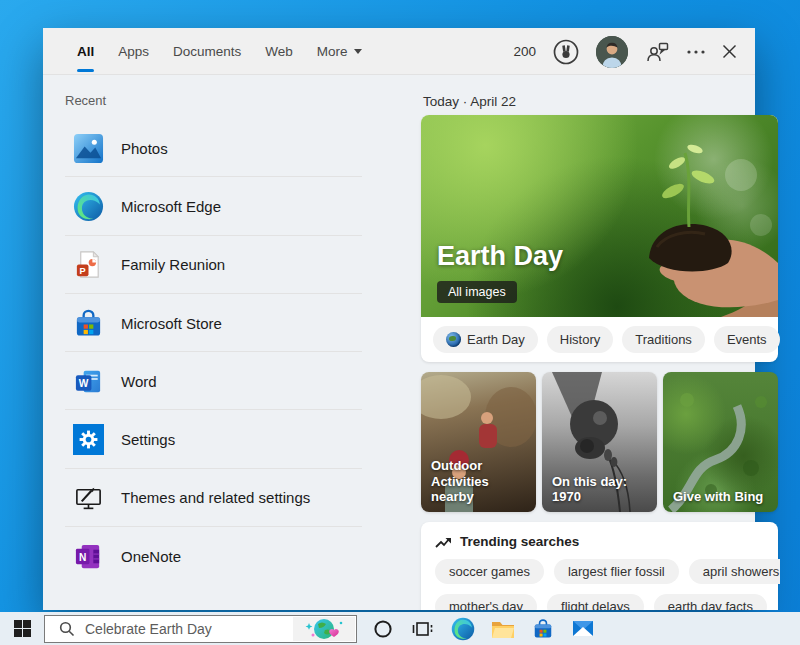 Image resolution: width=800 pixels, height=645 pixels. What do you see at coordinates (206, 381) in the screenshot?
I see `recent-item-word: W Word` at bounding box center [206, 381].